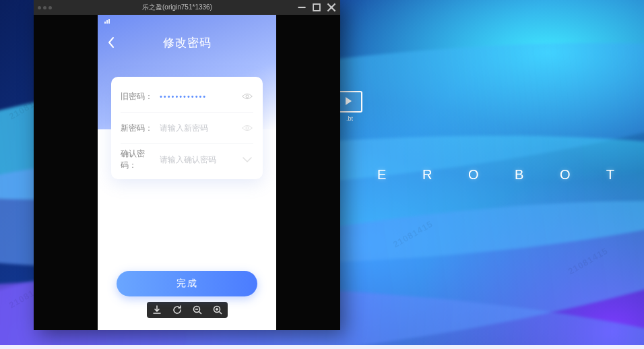 This screenshot has width=644, height=349. I want to click on new-password-label: 新密码：, so click(139, 128).